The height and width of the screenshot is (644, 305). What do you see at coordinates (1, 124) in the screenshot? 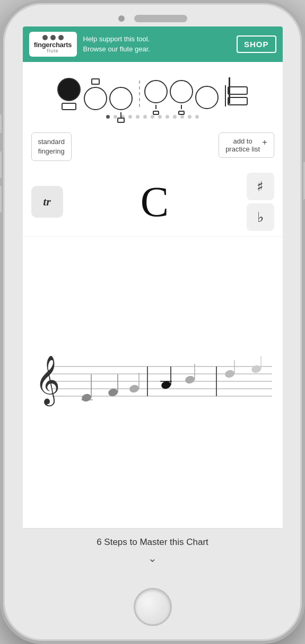
I see `mute-button` at bounding box center [1, 124].